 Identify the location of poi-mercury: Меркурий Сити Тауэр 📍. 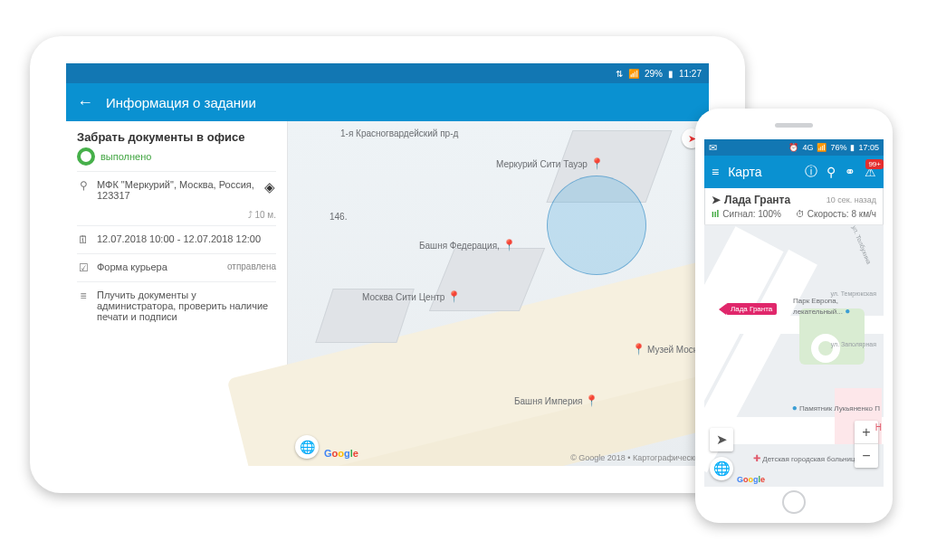
(550, 164).